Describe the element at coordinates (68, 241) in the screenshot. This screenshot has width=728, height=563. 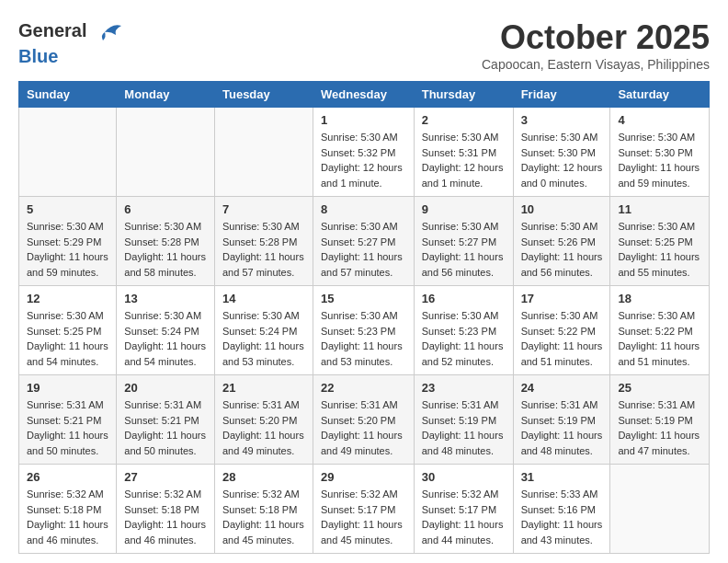
I see `day-cell: 5Sunrise: 5:30 AM Sunset: 5:29 PM Daylig…` at that location.